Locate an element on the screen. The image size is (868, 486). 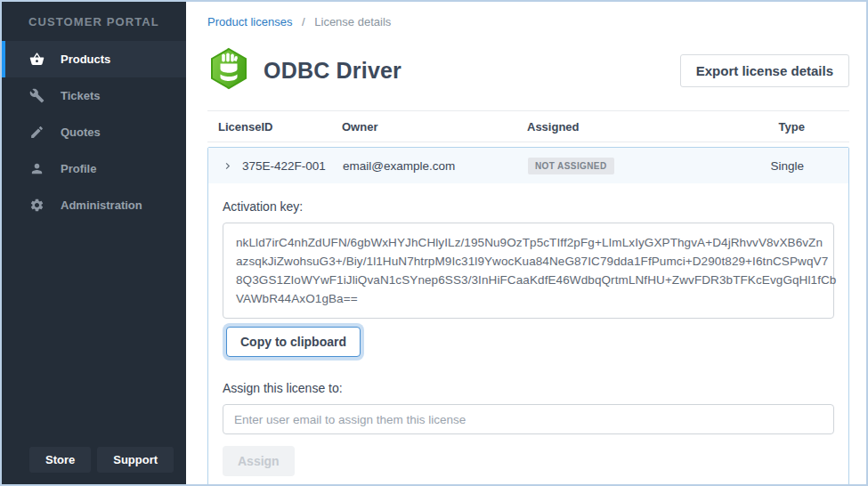
column-header-type: Type is located at coordinates (778, 126).